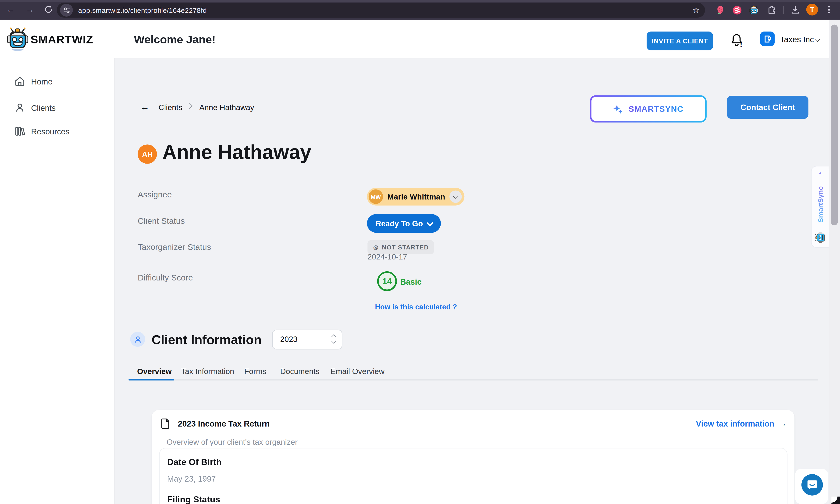  Describe the element at coordinates (820, 204) in the screenshot. I see `smartsync-side-label: SmartSync` at that location.